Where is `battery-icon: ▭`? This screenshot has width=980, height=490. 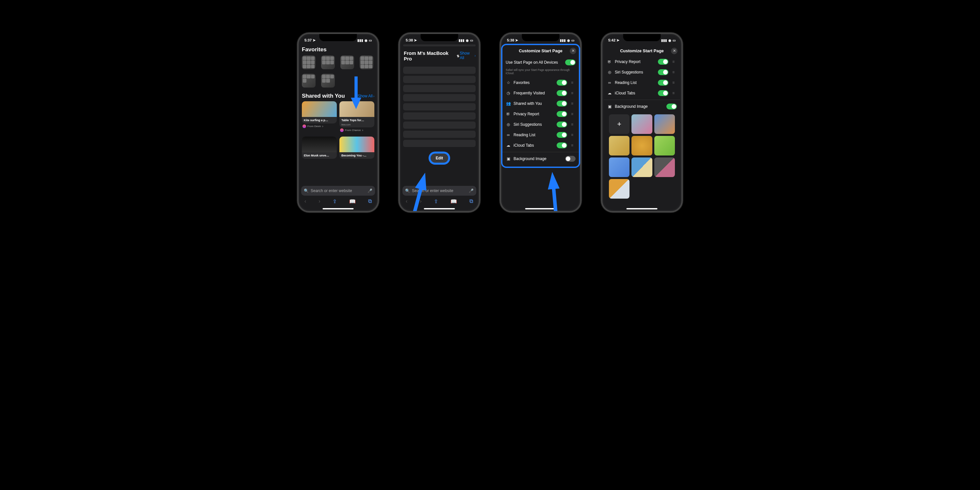 battery-icon: ▭ is located at coordinates (472, 40).